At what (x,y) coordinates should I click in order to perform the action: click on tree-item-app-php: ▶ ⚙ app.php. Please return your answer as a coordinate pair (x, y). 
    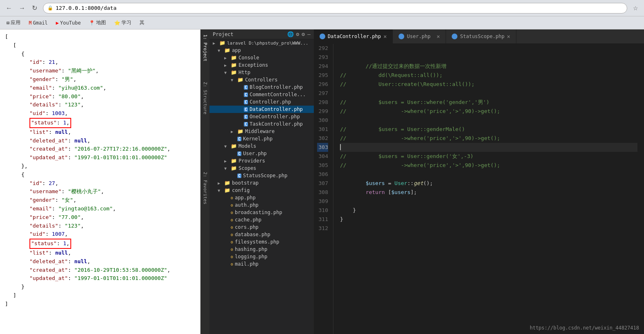
    Looking at the image, I should click on (262, 198).